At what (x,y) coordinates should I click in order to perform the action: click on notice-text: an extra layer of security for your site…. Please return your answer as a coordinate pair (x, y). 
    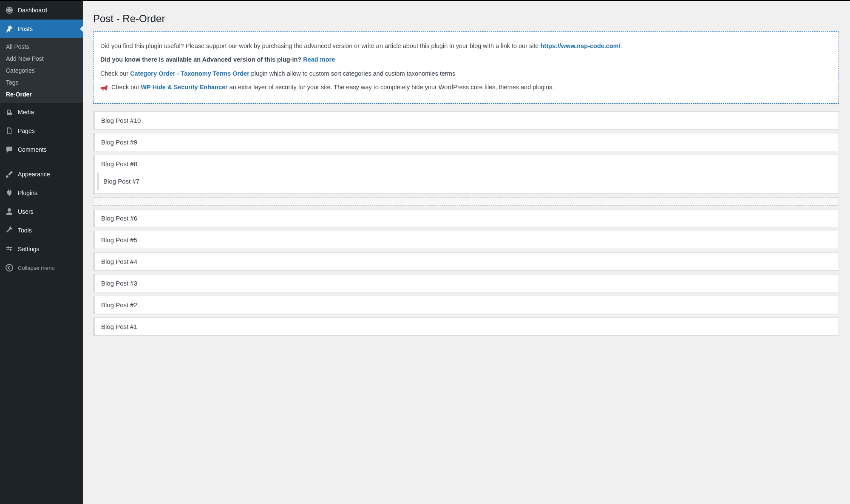
    Looking at the image, I should click on (391, 87).